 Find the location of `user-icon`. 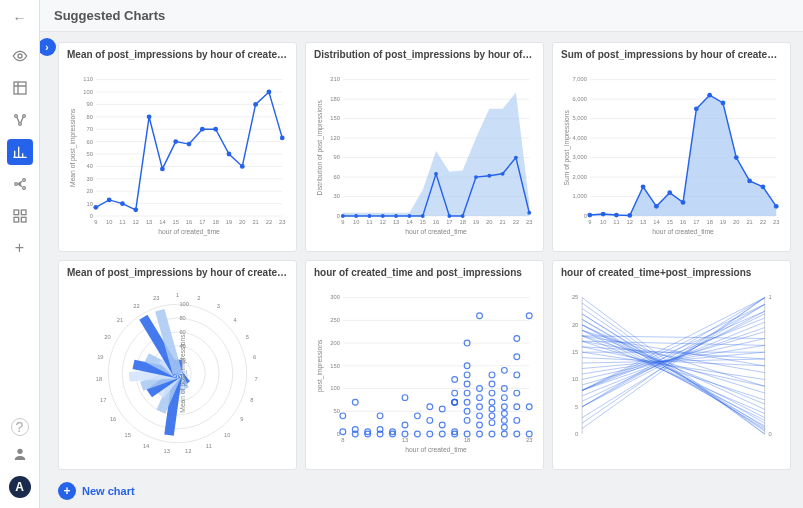

user-icon is located at coordinates (20, 456).